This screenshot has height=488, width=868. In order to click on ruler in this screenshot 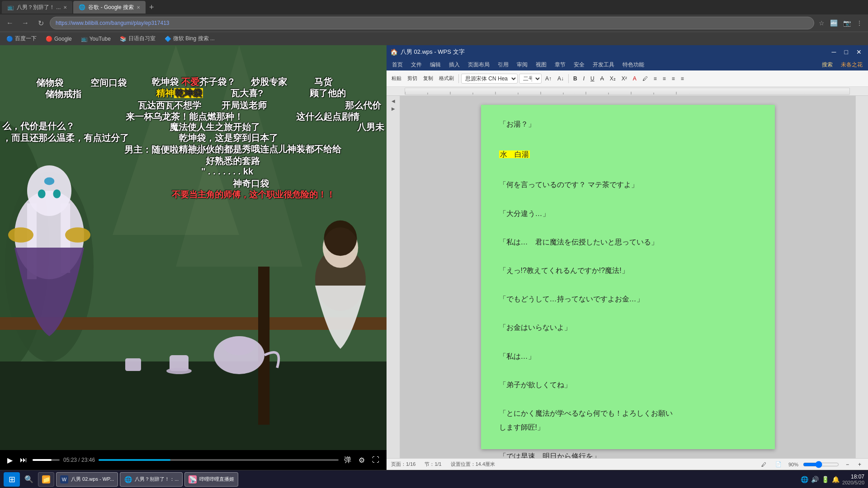, I will do `click(627, 91)`.